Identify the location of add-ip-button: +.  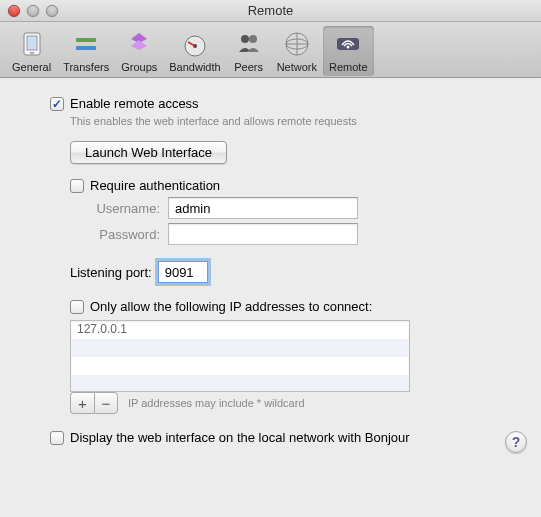
(82, 403).